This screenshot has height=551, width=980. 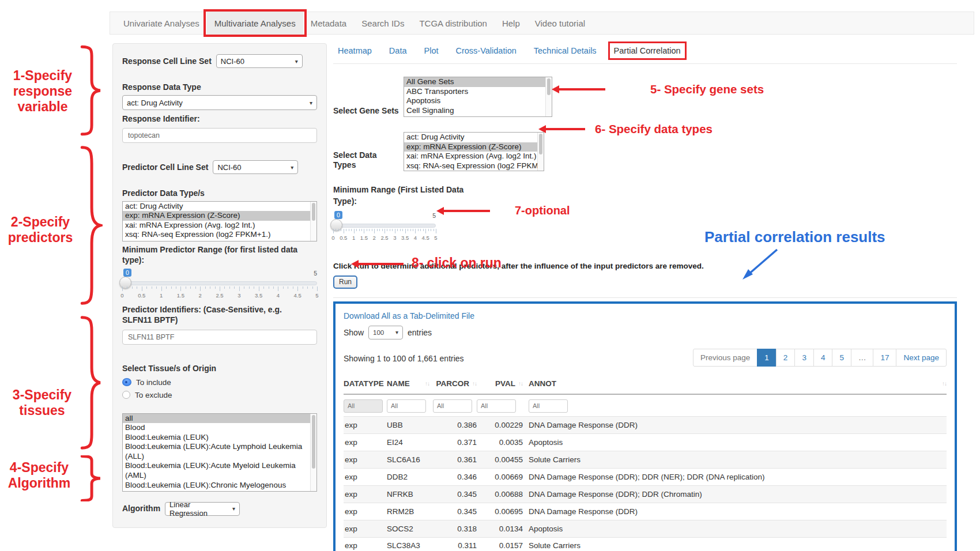 What do you see at coordinates (565, 51) in the screenshot?
I see `tab-technical-details: Technical Details` at bounding box center [565, 51].